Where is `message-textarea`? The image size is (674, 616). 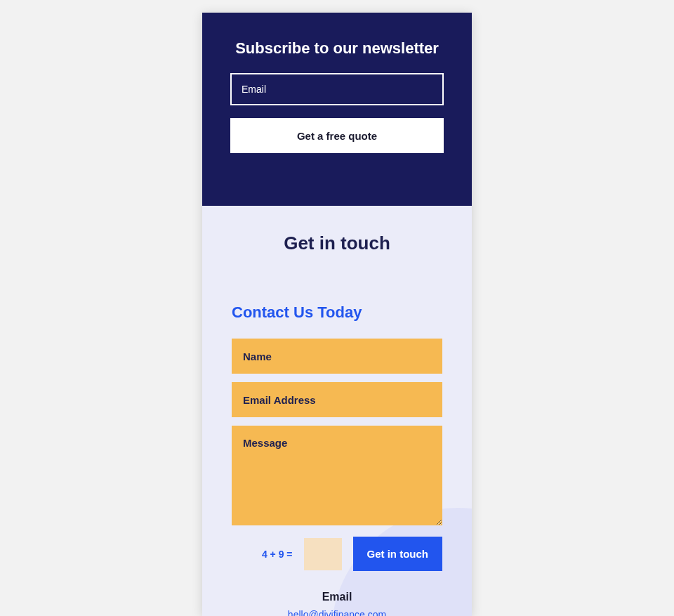 message-textarea is located at coordinates (337, 476).